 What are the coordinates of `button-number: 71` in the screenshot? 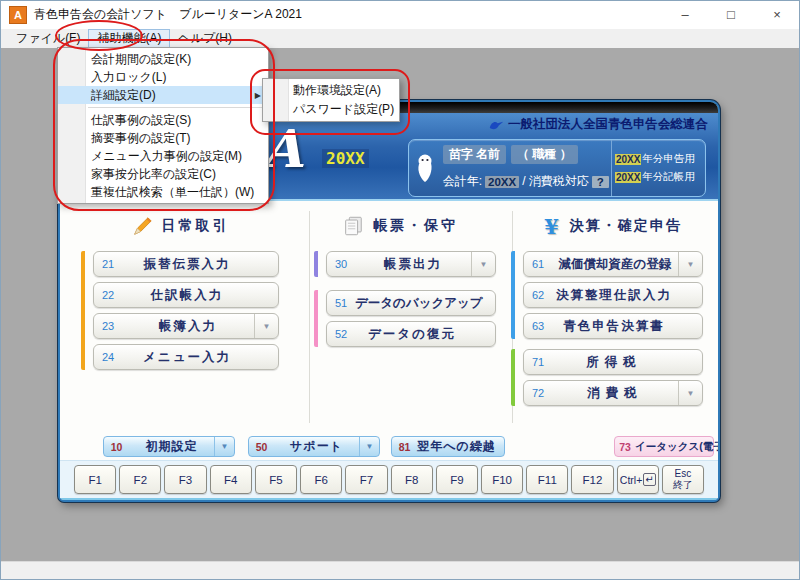 It's located at (538, 362).